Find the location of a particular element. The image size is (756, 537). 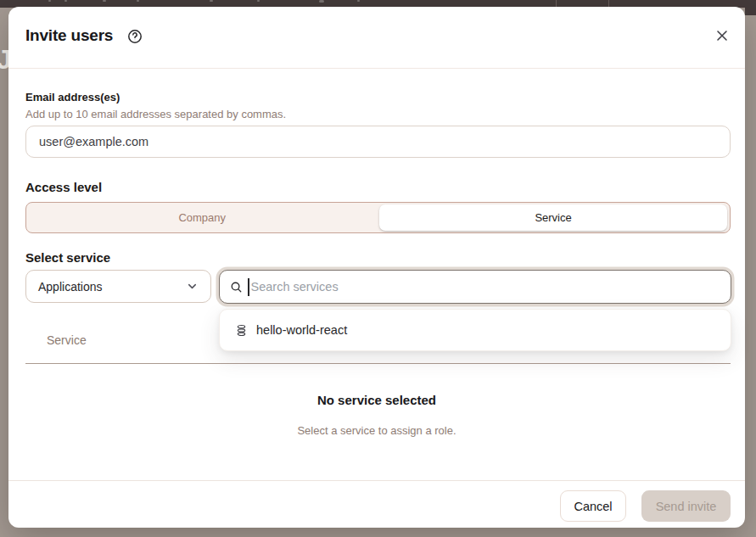

email-helper-text: Add up to 10 email addresses separated b… is located at coordinates (156, 114).